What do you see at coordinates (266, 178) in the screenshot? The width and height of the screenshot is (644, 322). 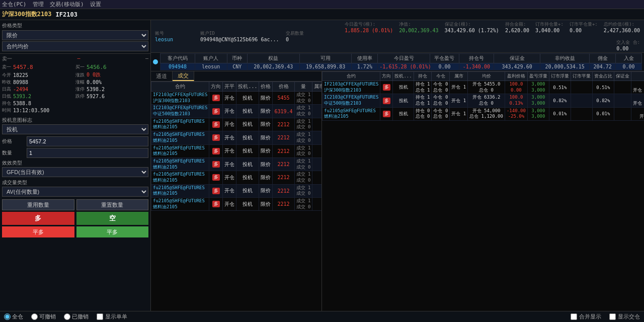 I see `tr-price-type: 限价` at bounding box center [266, 178].